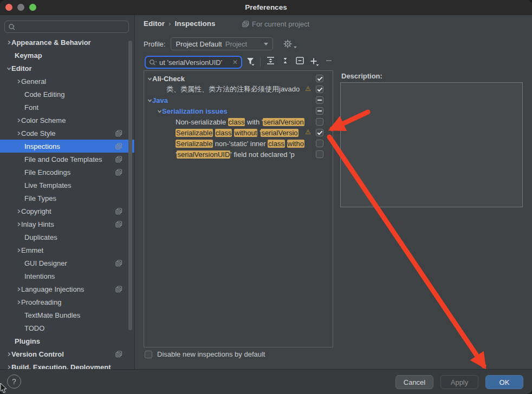  I want to click on sidebar-item-version-control: Version Control, so click(67, 354).